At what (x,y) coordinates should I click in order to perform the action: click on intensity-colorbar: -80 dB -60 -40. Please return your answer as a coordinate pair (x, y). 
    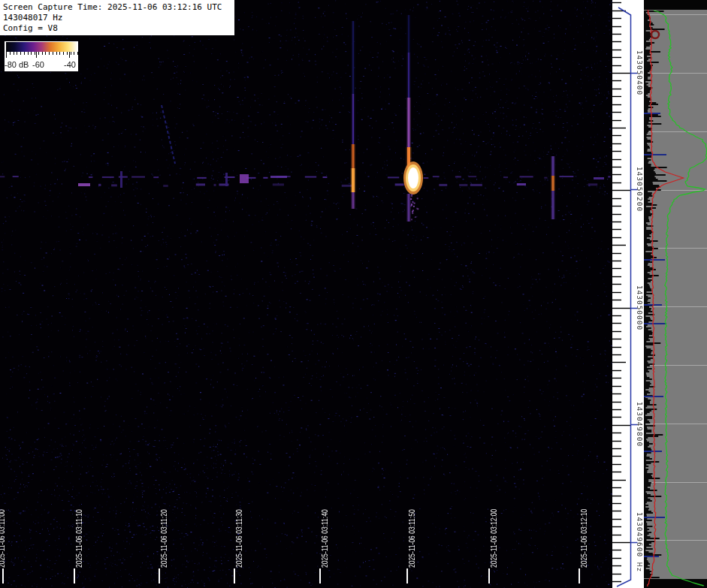
    Looking at the image, I should click on (41, 56).